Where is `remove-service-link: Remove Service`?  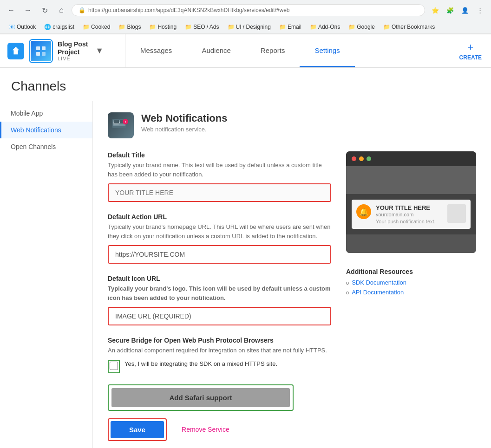 remove-service-link: Remove Service is located at coordinates (205, 429).